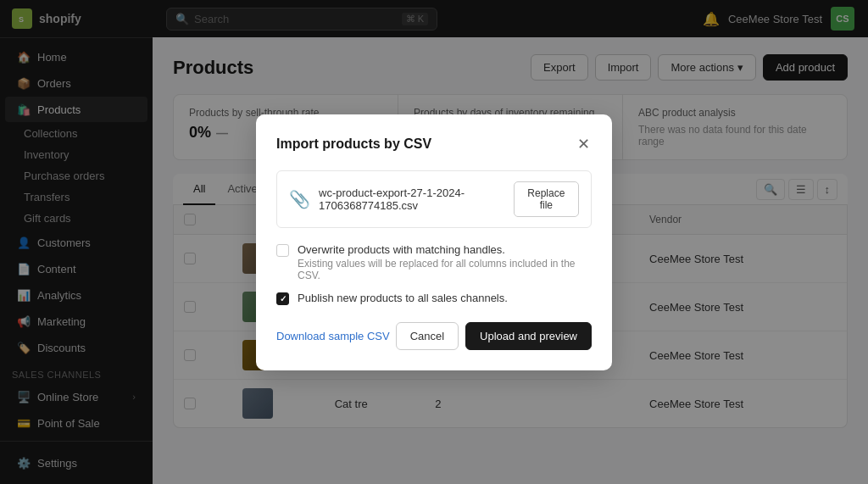 Image resolution: width=868 pixels, height=484 pixels. I want to click on file-name: wc-product-export-27-1-2024-170636877418…, so click(416, 199).